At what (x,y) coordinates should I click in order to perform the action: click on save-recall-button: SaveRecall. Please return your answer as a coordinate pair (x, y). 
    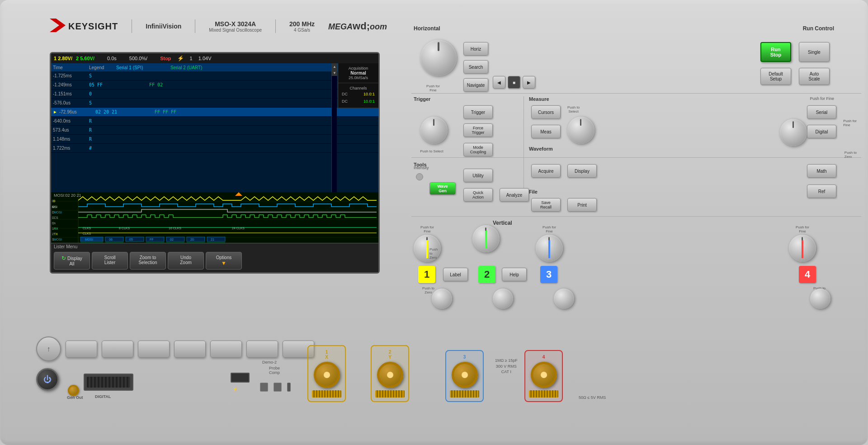
    Looking at the image, I should click on (546, 205).